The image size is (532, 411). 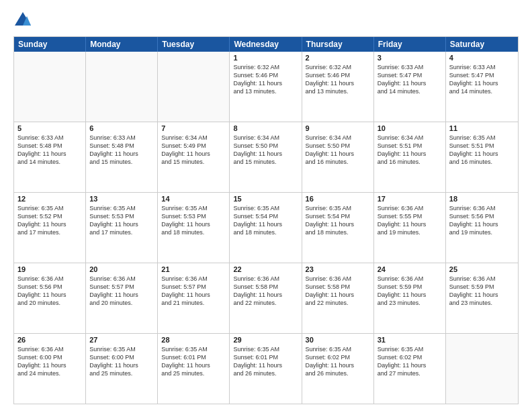 What do you see at coordinates (482, 157) in the screenshot?
I see `calendar-cell-11: 11Sunrise: 6:35 AM Sunset: 5:51 PM Dayli…` at bounding box center [482, 157].